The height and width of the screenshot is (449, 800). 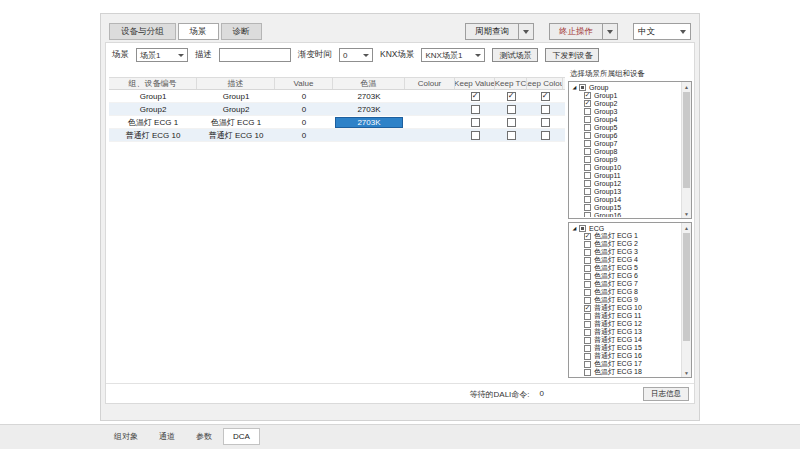 What do you see at coordinates (626, 183) in the screenshot?
I see `tree-item: Group12` at bounding box center [626, 183].